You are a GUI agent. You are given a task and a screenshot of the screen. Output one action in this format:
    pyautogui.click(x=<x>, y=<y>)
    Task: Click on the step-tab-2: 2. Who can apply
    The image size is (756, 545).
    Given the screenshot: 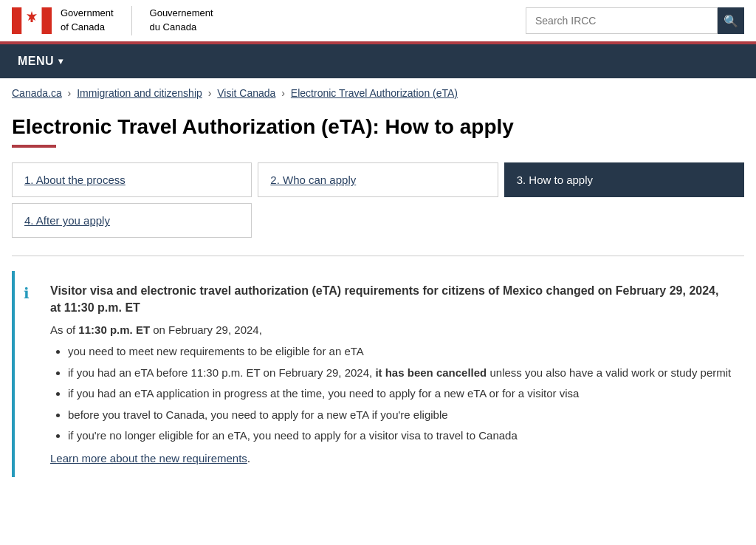 What is the action you would take?
    pyautogui.click(x=378, y=180)
    